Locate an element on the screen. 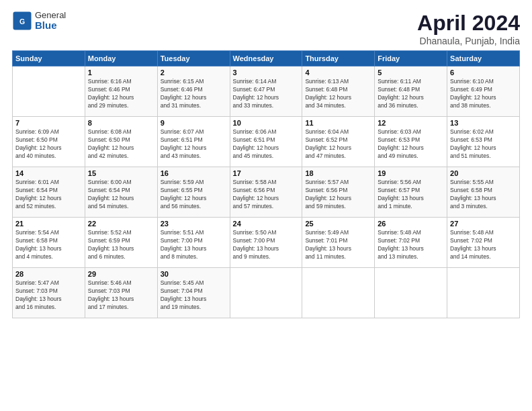  day-info: Sunrise: 5:51 AM Sunset: 7:00 PM Dayligh… is located at coordinates (193, 245).